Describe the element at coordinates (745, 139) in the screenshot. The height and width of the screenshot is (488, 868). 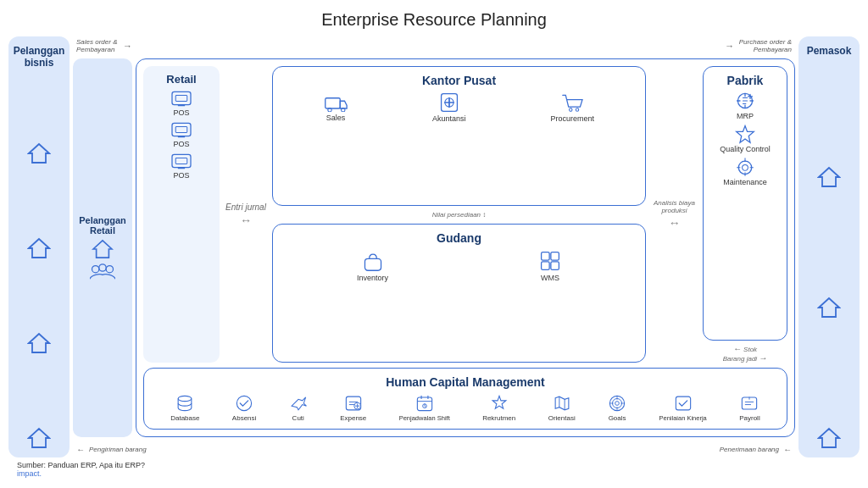
I see `quality-control-module: Quality Control` at that location.